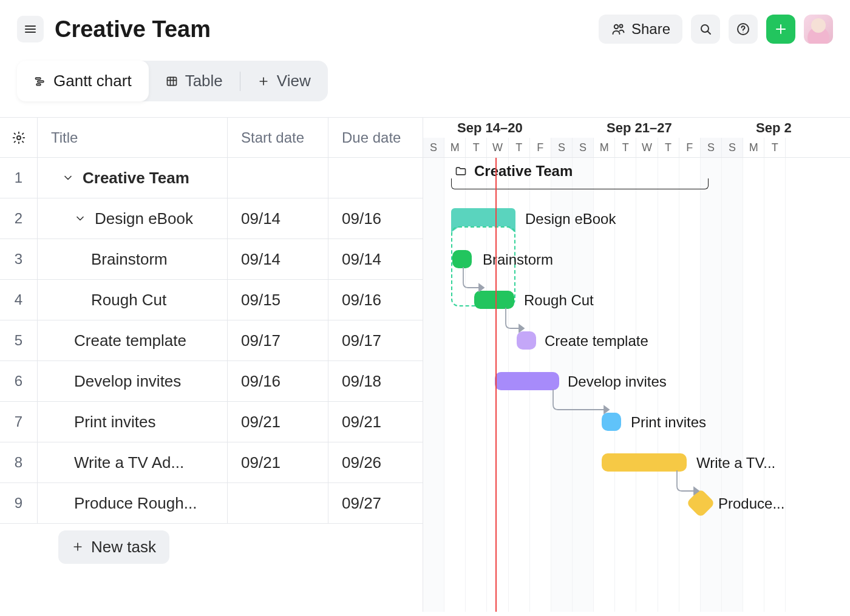 This screenshot has height=616, width=850. I want to click on week-label-1: Sep 14–20, so click(490, 128).